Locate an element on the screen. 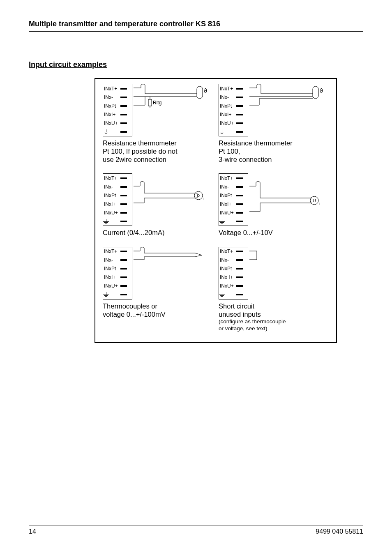 The height and width of the screenshot is (555, 392). svg-text: U is located at coordinates (314, 200).